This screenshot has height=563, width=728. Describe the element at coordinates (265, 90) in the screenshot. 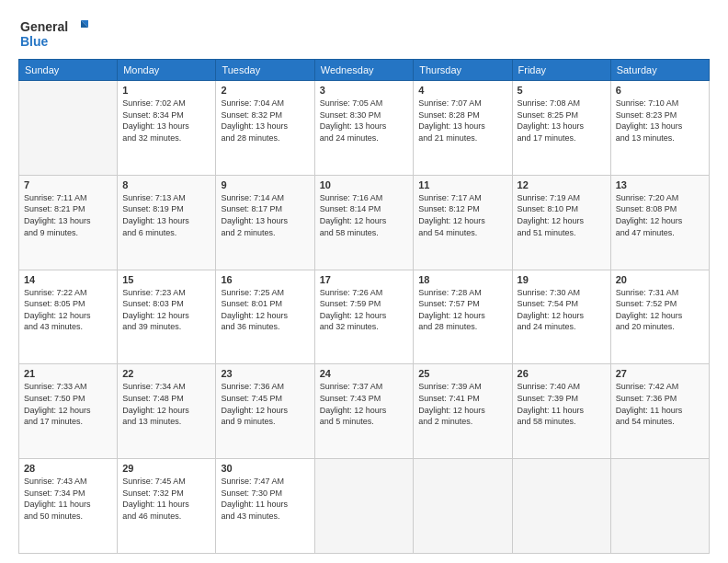

I see `day-number: 2` at that location.